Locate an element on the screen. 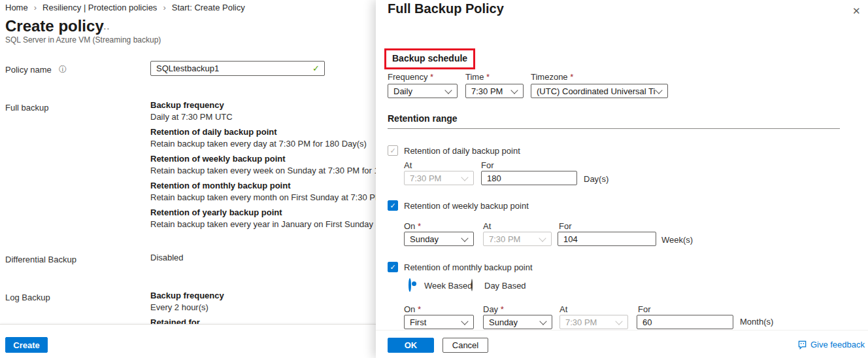 The image size is (868, 358). log-backup-label: Log Backup is located at coordinates (27, 297).